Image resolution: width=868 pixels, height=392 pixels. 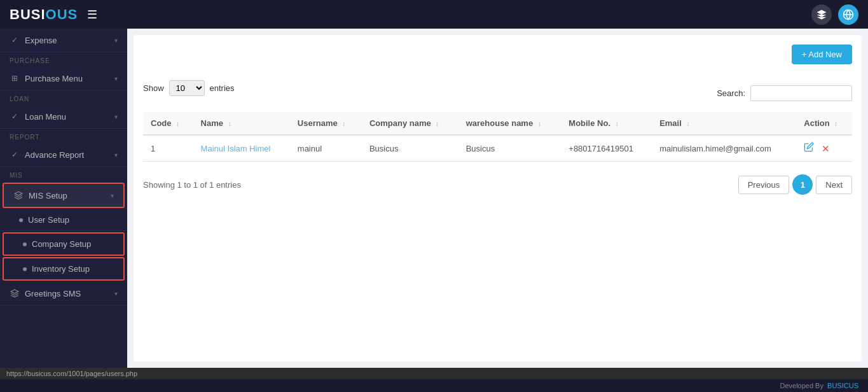 I want to click on loan-section-label: LOAN, so click(x=64, y=98).